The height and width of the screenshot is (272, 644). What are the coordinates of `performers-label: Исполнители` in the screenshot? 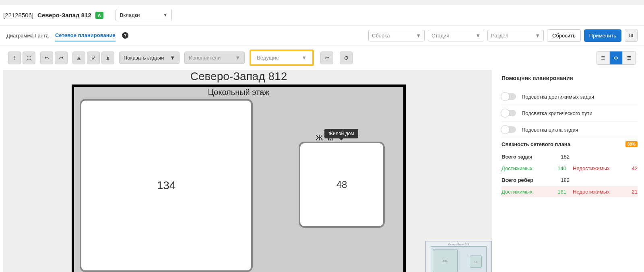 It's located at (204, 58).